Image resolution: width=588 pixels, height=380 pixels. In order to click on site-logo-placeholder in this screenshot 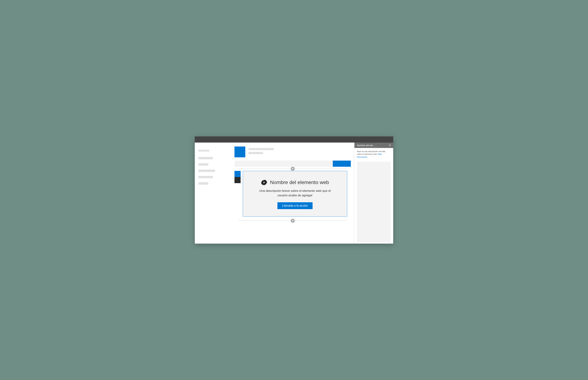, I will do `click(240, 152)`.